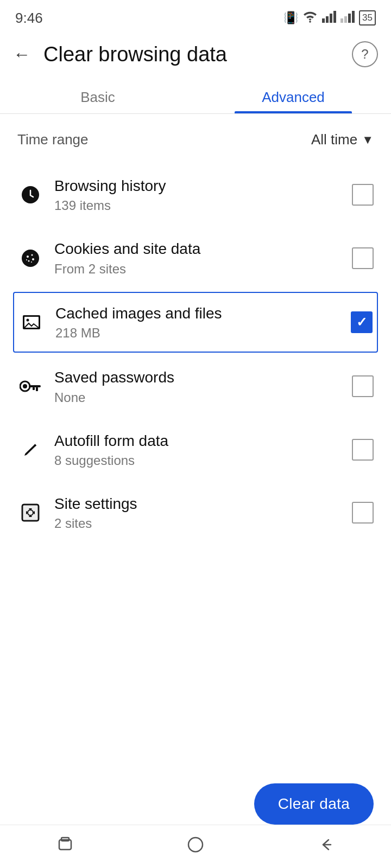  What do you see at coordinates (118, 54) in the screenshot?
I see `header-left: ← Clear browsing data` at bounding box center [118, 54].